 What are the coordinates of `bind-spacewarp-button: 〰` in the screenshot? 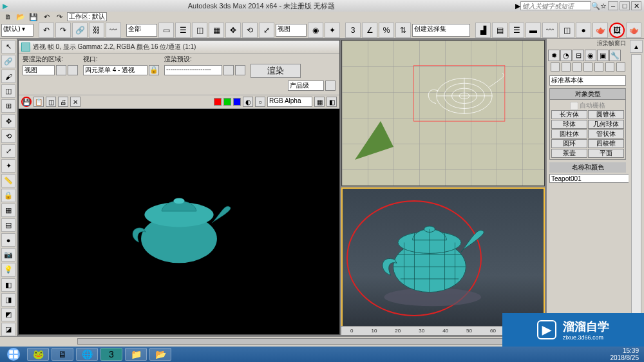 It's located at (113, 30).